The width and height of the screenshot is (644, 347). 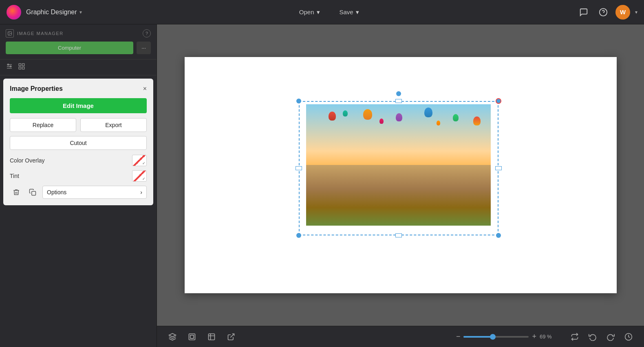 I want to click on delete-button, so click(x=16, y=192).